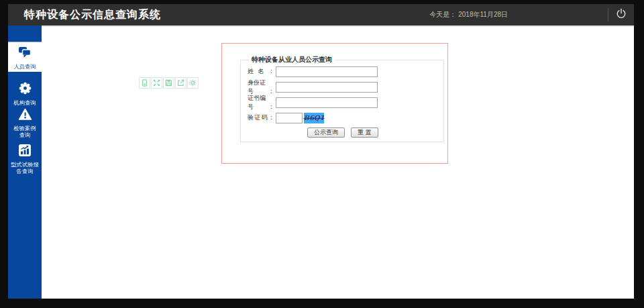 Image resolution: width=644 pixels, height=308 pixels. What do you see at coordinates (25, 159) in the screenshot?
I see `sidebar-item-type-test-report-query: 型式试验报告查询` at bounding box center [25, 159].